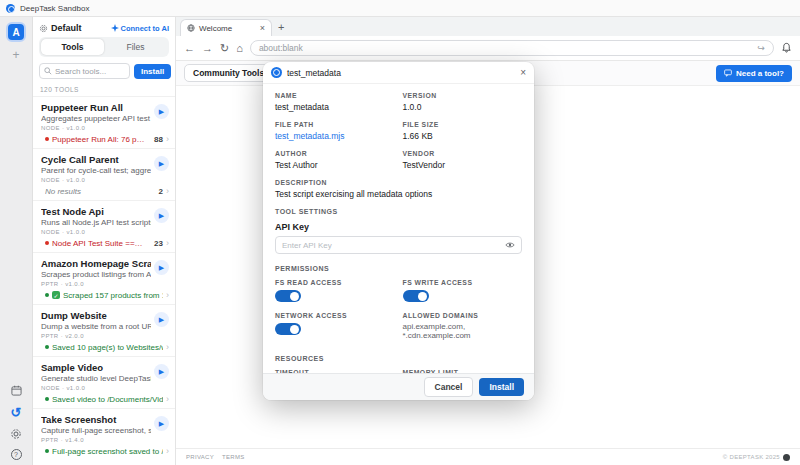 The image size is (800, 465). I want to click on eye-icon, so click(510, 245).